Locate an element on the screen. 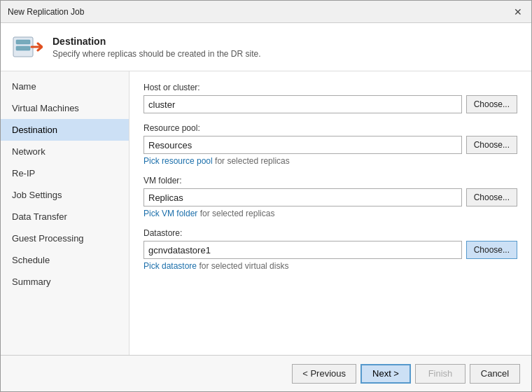  datastore-choose-button: Choose... is located at coordinates (491, 250).